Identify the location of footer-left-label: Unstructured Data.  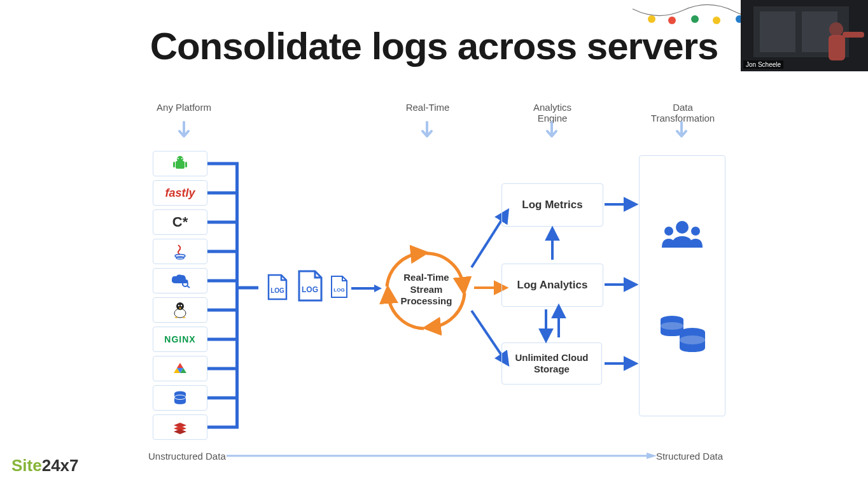
(187, 456).